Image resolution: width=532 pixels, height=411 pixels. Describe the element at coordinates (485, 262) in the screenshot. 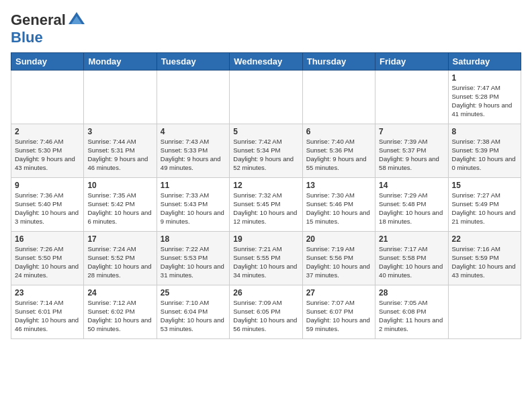

I see `day-info: Sunrise: 7:16 AM Sunset: 5:59 PM Dayligh…` at that location.